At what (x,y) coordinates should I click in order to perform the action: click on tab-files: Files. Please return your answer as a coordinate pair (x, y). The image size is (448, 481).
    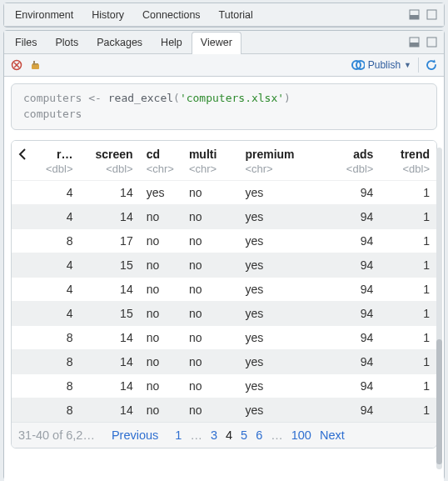
    Looking at the image, I should click on (26, 43).